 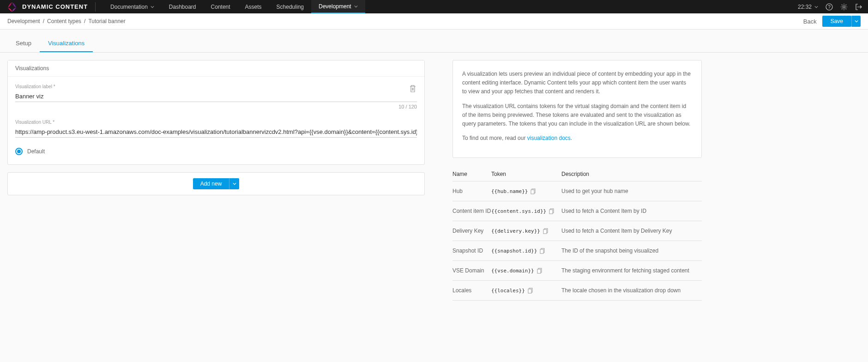 I want to click on breadcrumb-development: Development, so click(x=24, y=21).